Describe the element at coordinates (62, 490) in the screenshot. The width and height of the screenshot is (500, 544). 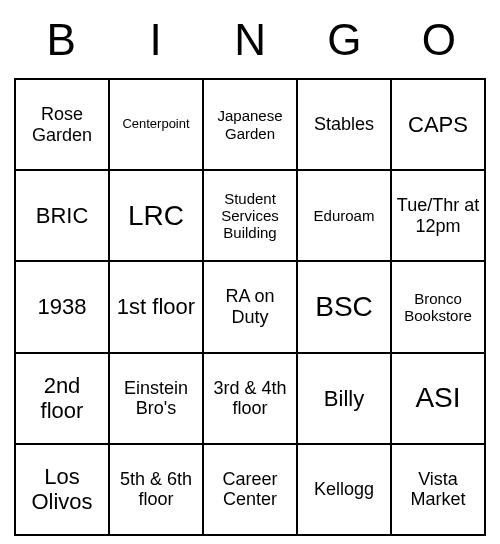
I see `bingo-cell: Los Olivos` at that location.